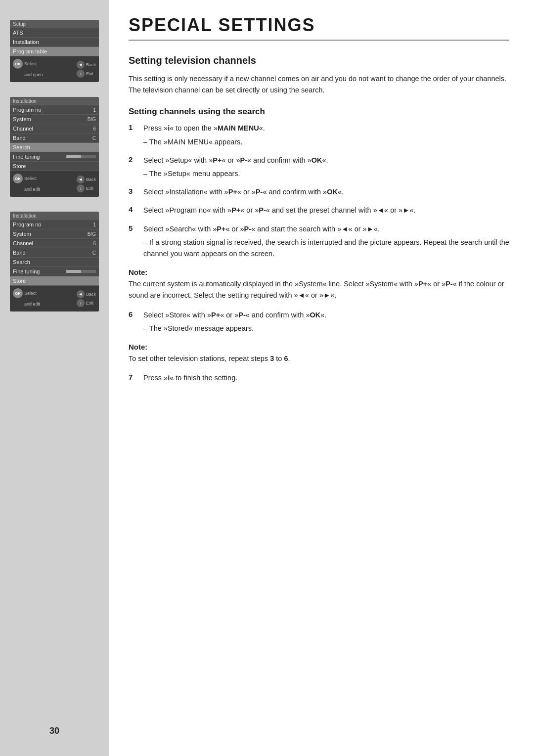 Image resolution: width=534 pixels, height=756 pixels. Describe the element at coordinates (319, 135) in the screenshot. I see `step-1: 1 Press »i« to open the »MAIN MENU«. – T…` at that location.